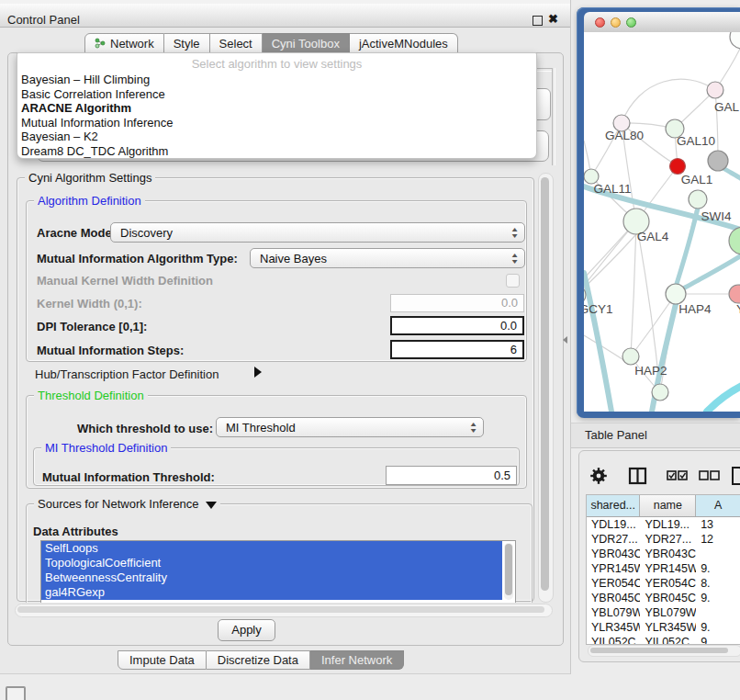 This screenshot has width=740, height=700. Describe the element at coordinates (613, 569) in the screenshot. I see `table-cell: YPR145W` at that location.